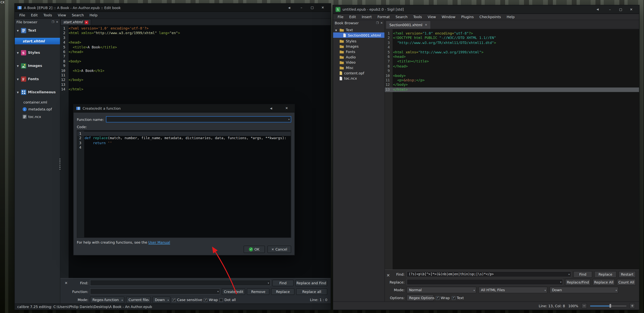 This screenshot has height=313, width=644. Describe the element at coordinates (184, 109) in the screenshot. I see `dialog-titlebar: Create/edit a function ◀ ✕` at that location.